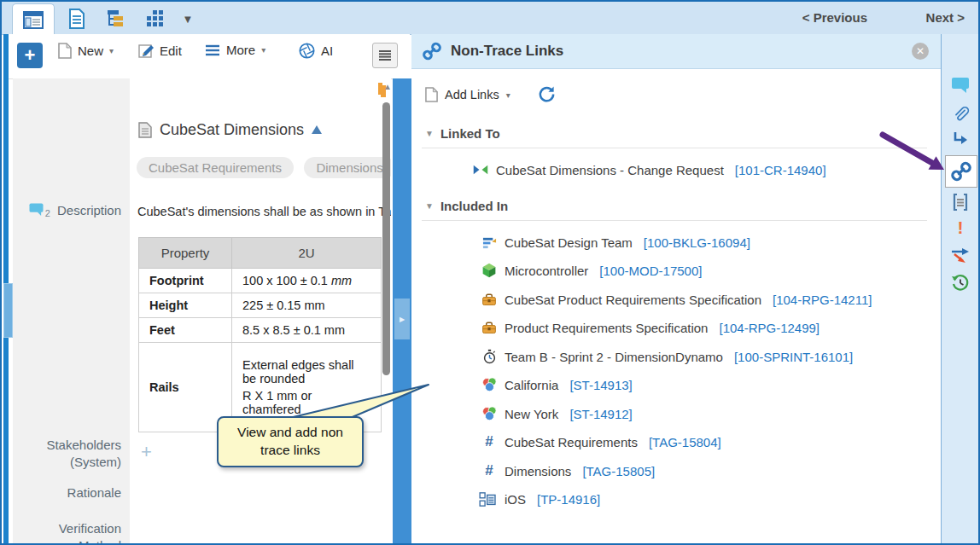 The height and width of the screenshot is (545, 980). Describe the element at coordinates (385, 55) in the screenshot. I see `list-view-button` at that location.